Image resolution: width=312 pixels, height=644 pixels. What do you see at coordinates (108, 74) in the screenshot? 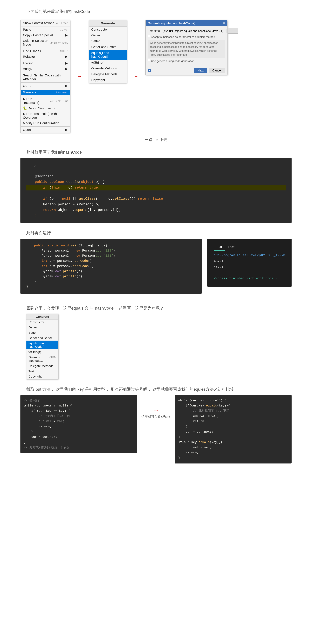
I see `generate-delegate-methods: Delegate Methods...` at bounding box center [108, 74].